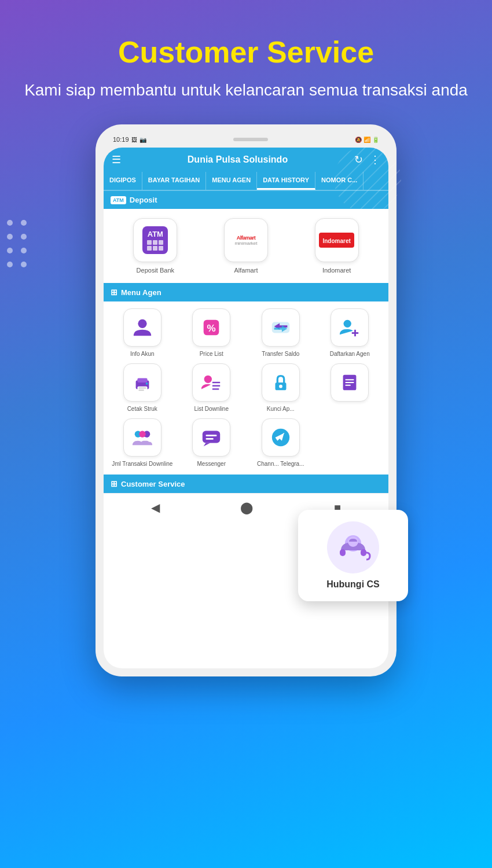  I want to click on menu-list-downline: List Downline, so click(212, 388).